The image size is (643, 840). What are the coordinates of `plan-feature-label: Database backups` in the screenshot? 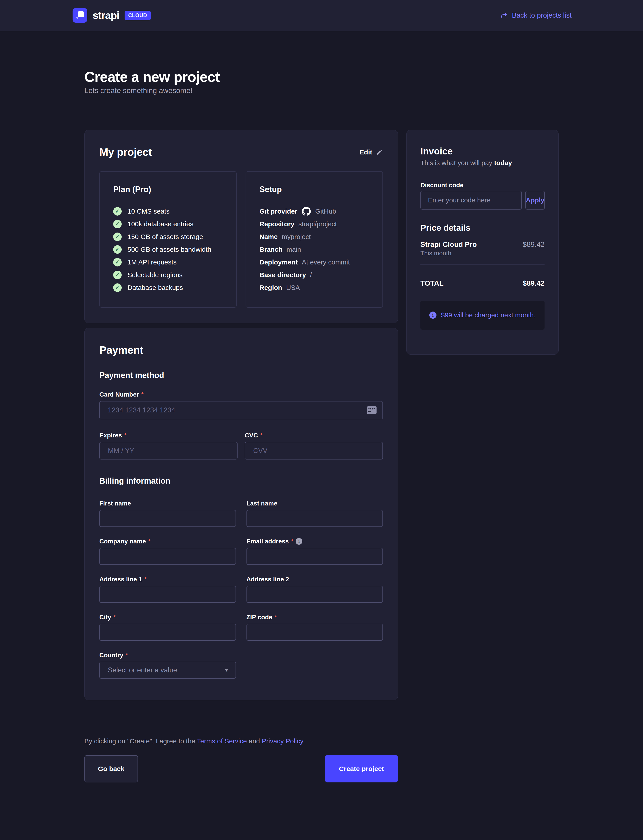 It's located at (155, 288).